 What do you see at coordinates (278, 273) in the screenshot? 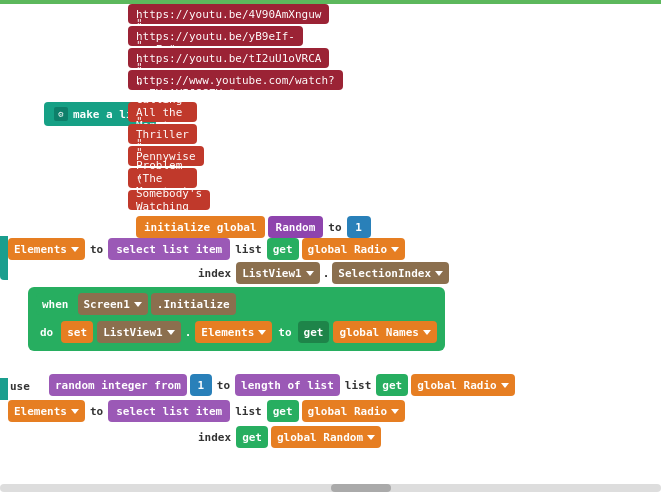
I see `listview1-block-1: ListView1` at bounding box center [278, 273].